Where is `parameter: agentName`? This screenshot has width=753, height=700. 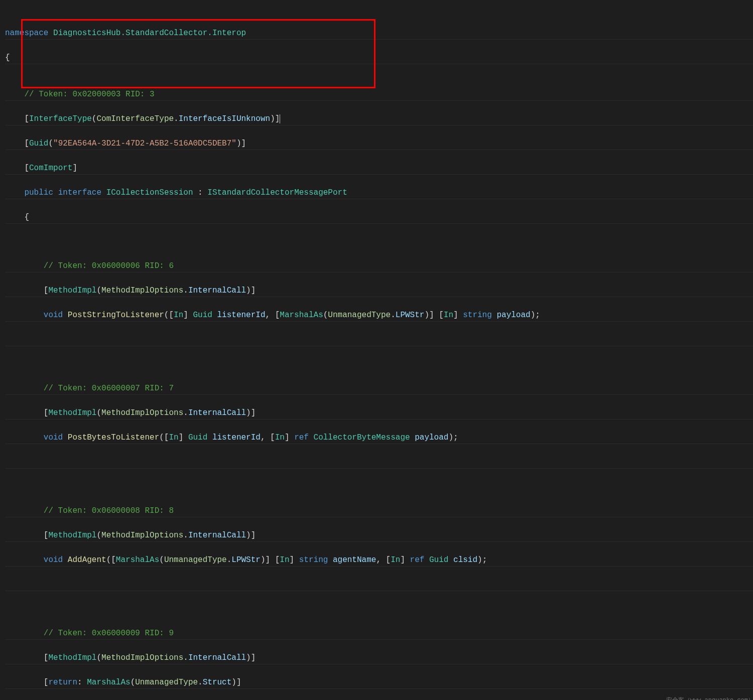
parameter: agentName is located at coordinates (354, 560).